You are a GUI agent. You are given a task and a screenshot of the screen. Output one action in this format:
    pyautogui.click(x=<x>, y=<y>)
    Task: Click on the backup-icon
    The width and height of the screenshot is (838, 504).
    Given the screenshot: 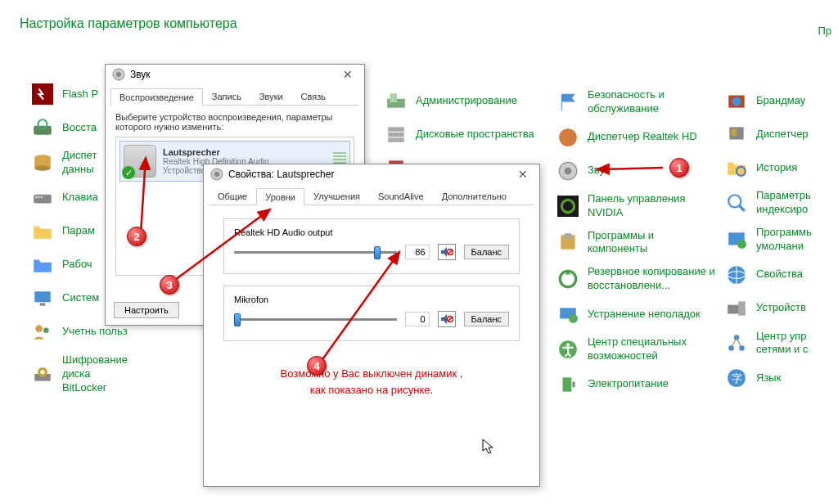 What is the action you would take?
    pyautogui.click(x=568, y=279)
    